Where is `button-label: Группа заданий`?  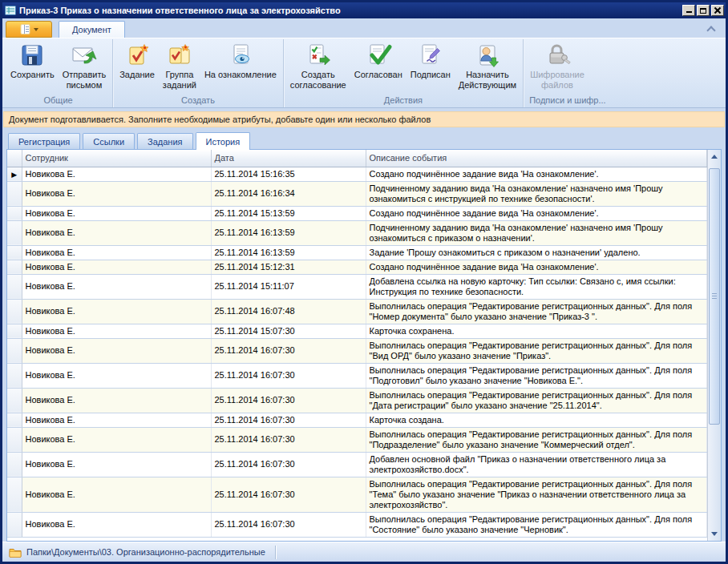
button-label: Группа заданий is located at coordinates (180, 80).